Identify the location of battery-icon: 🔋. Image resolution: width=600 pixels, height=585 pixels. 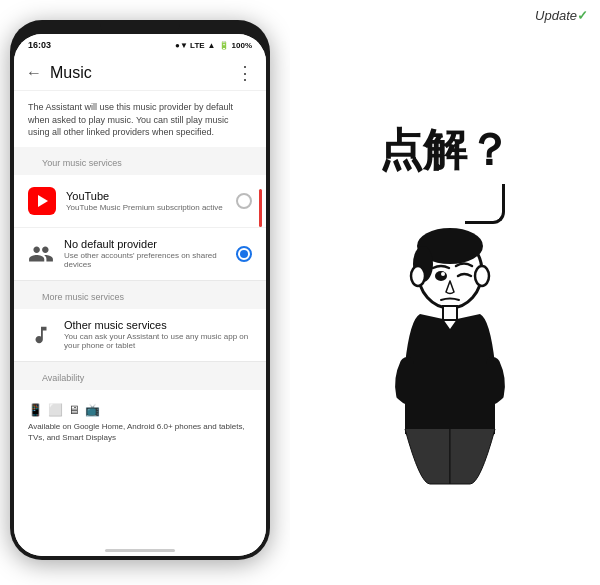
(224, 46).